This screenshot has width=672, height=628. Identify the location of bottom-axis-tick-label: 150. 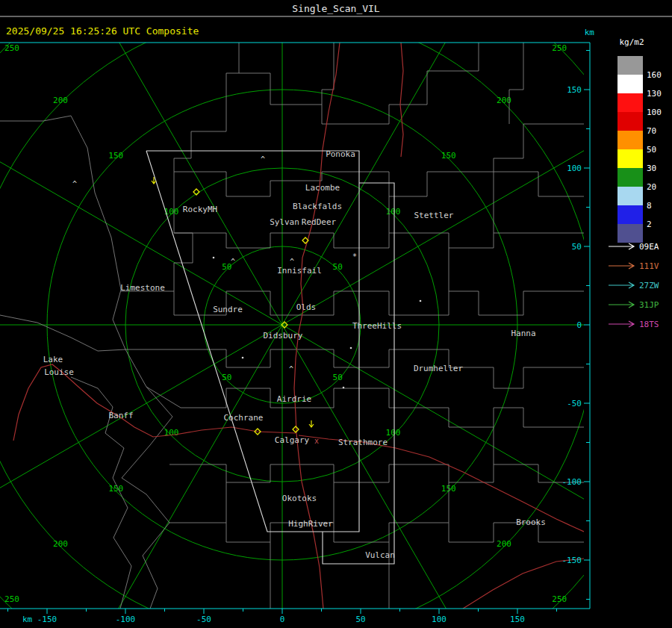
(517, 620).